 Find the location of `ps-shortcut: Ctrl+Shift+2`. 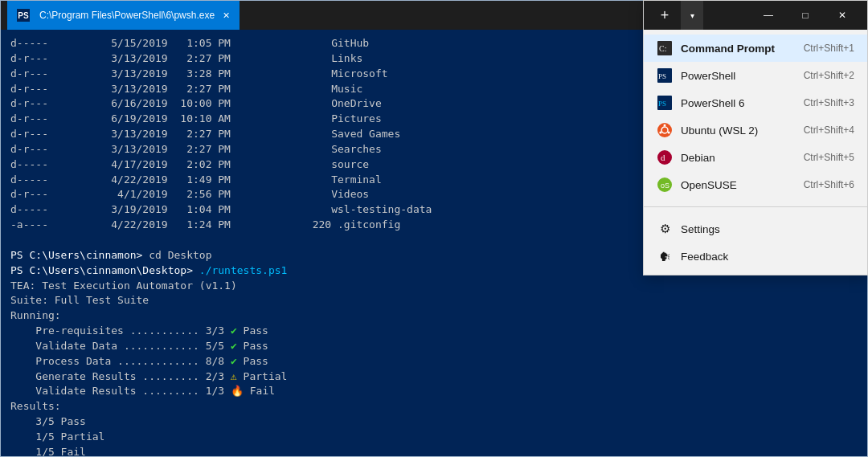

ps-shortcut: Ctrl+Shift+2 is located at coordinates (829, 75).